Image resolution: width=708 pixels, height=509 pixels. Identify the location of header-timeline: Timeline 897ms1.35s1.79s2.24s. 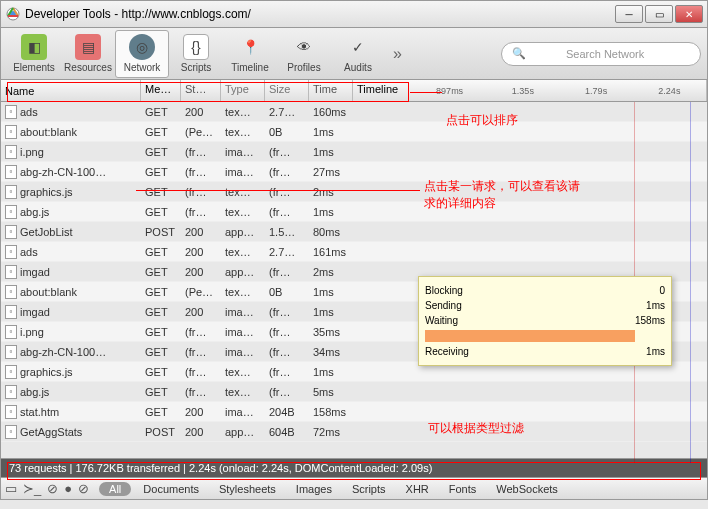
(530, 90).